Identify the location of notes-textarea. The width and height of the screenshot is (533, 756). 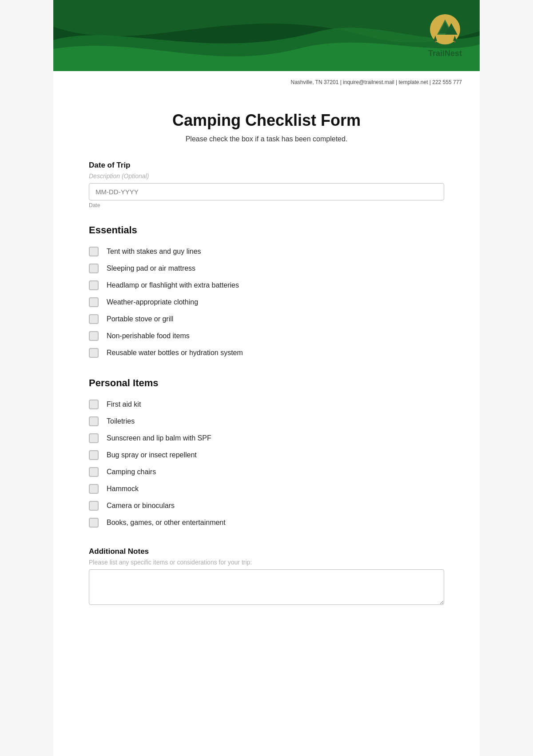
(266, 587).